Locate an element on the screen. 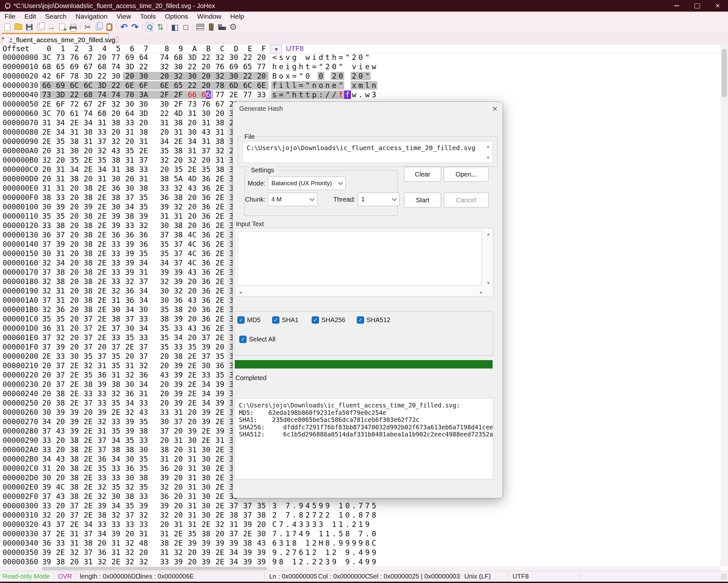 Image resolution: width=728 pixels, height=583 pixels. text-cell: w is located at coordinates (308, 57).